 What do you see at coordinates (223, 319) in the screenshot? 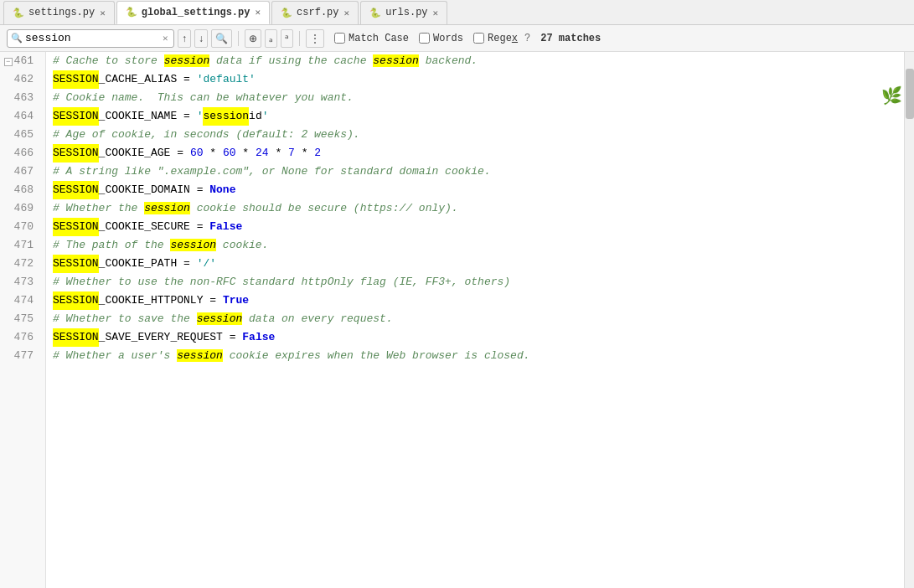
I see `comment-text-475: # Whether to save the session data on ev…` at bounding box center [223, 319].